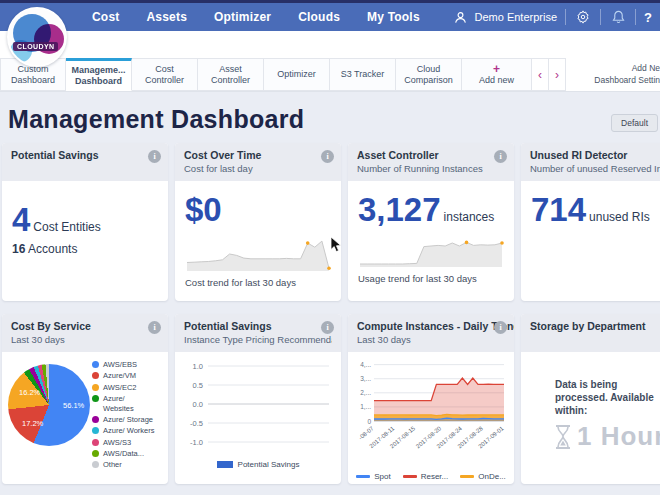 The width and height of the screenshot is (660, 495). Describe the element at coordinates (429, 74) in the screenshot. I see `tab-cloud-comparison: CloudComparison` at that location.